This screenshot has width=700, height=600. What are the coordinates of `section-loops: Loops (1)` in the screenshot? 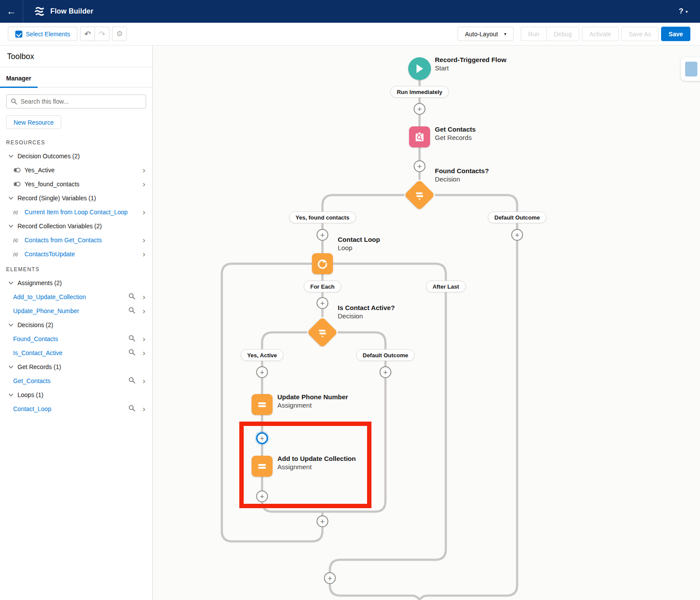 It's located at (76, 395).